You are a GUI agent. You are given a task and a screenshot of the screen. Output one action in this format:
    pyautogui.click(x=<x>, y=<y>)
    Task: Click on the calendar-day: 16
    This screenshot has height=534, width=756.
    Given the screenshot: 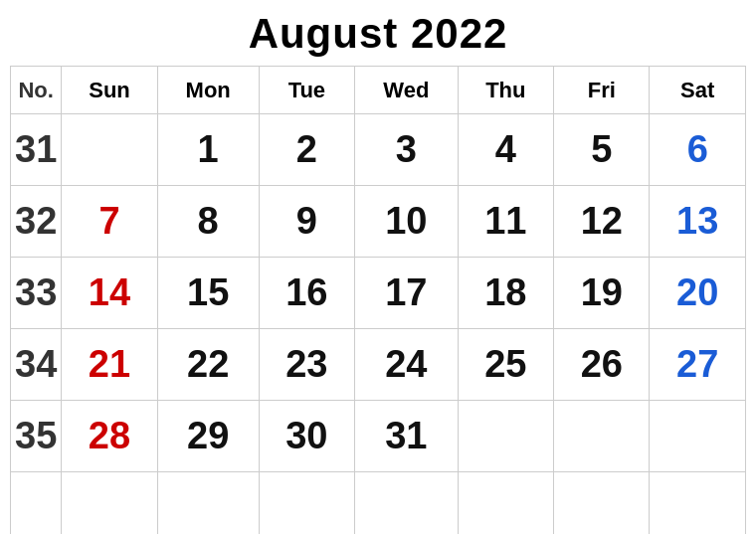 What is the action you would take?
    pyautogui.click(x=306, y=293)
    